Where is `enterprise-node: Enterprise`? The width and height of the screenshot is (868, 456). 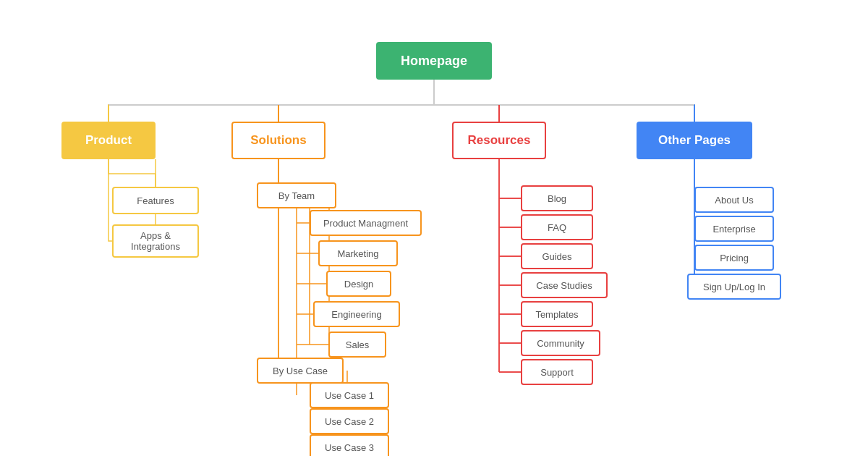
enterprise-node: Enterprise is located at coordinates (734, 229).